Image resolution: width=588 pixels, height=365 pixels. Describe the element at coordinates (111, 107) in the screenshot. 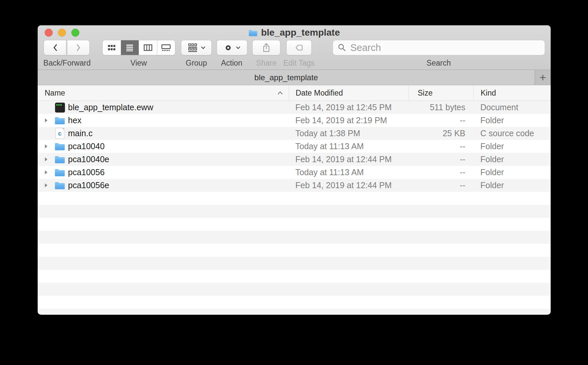

I see `file-name: ble_app_template.eww` at that location.